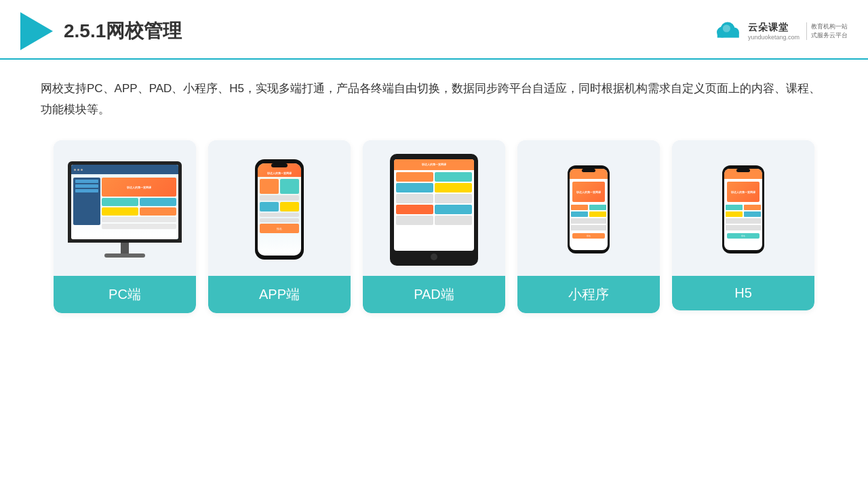  I want to click on card-app: 职达人的第一堂网课, so click(279, 226).